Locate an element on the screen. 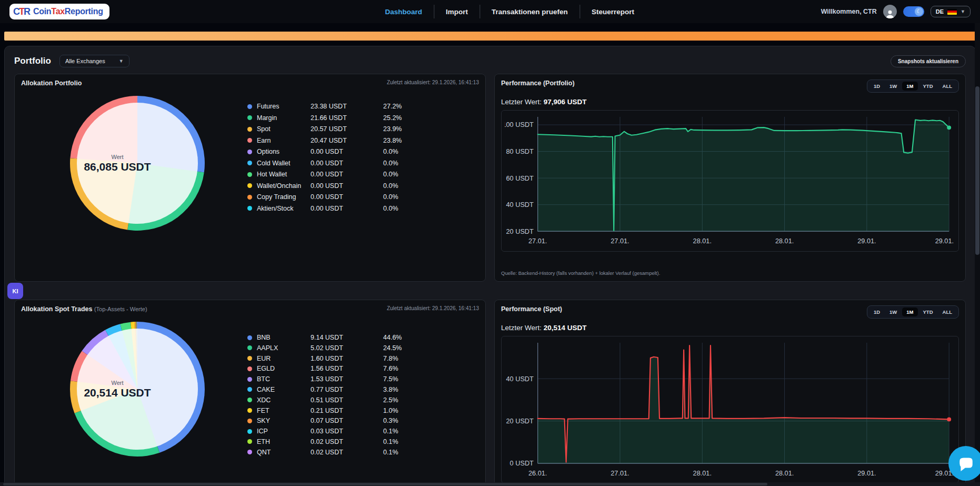 This screenshot has width=980, height=486. snapshots-refresh-button: Snapshots aktualisieren is located at coordinates (928, 61).